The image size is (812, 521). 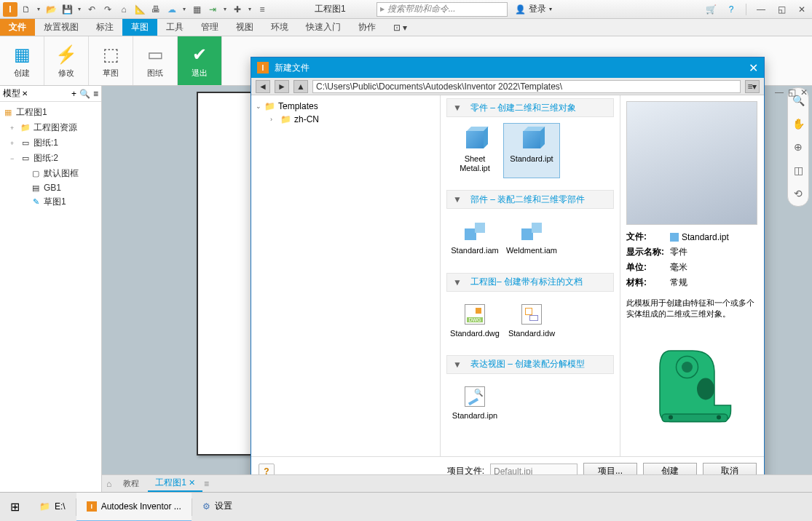 What do you see at coordinates (131, 483) in the screenshot?
I see `tab-tutorial: 教程` at bounding box center [131, 483].